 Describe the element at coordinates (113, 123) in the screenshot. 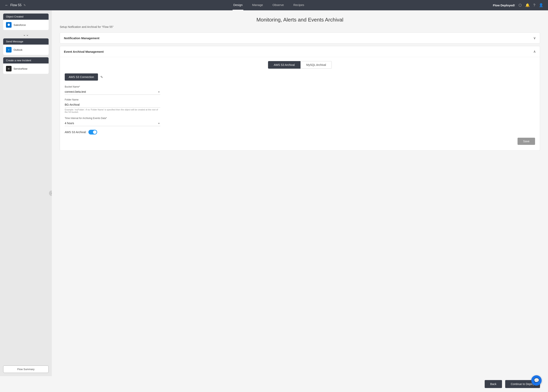

I see `time-interval-input` at that location.